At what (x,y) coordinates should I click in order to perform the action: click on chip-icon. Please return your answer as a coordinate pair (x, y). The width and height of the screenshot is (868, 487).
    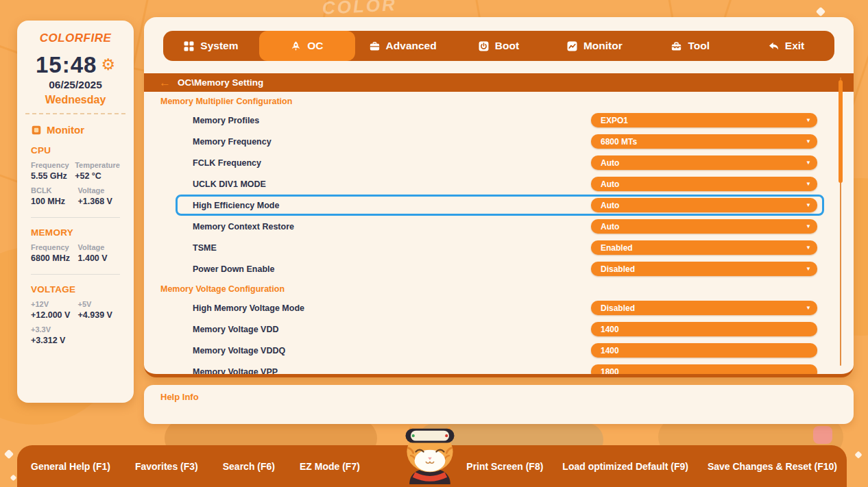
    Looking at the image, I should click on (36, 130).